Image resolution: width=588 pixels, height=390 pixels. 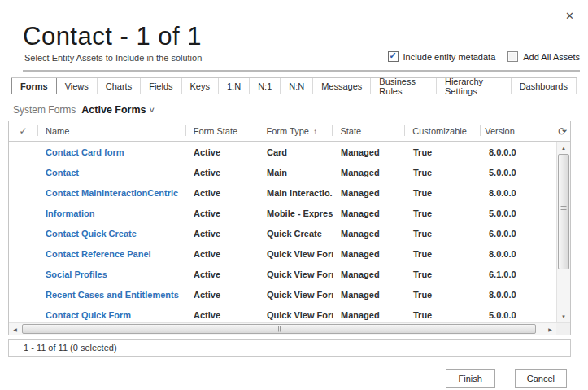 I want to click on form-name-link: Contact Quick Create, so click(x=91, y=234).